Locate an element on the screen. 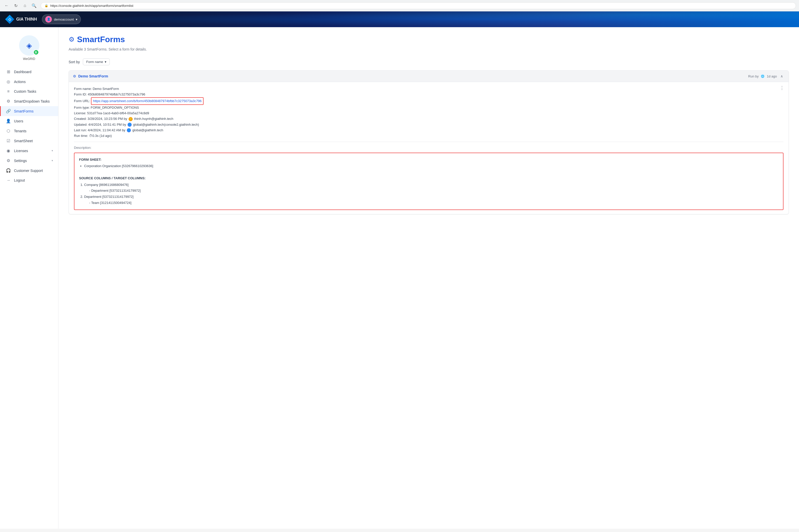  updated-line: Updated: 4/4/2024, 10:51:41 PM by 🌐 glob… is located at coordinates (429, 125).